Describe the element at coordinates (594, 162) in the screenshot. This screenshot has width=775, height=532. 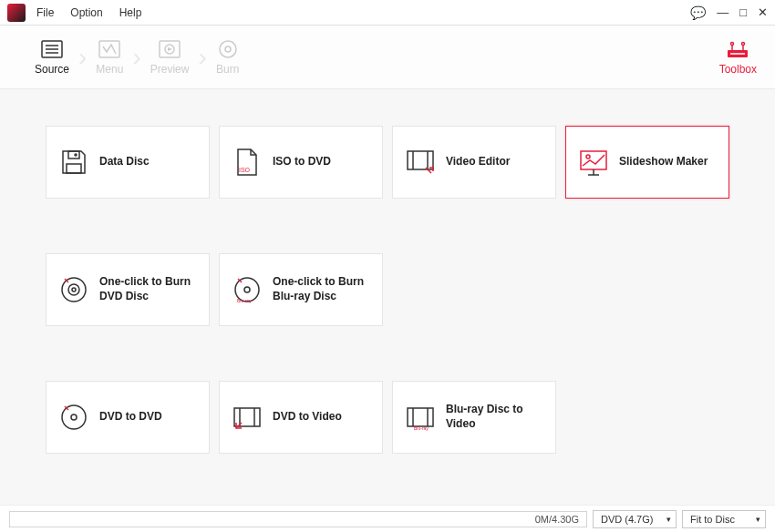
I see `slideshow-icon` at that location.